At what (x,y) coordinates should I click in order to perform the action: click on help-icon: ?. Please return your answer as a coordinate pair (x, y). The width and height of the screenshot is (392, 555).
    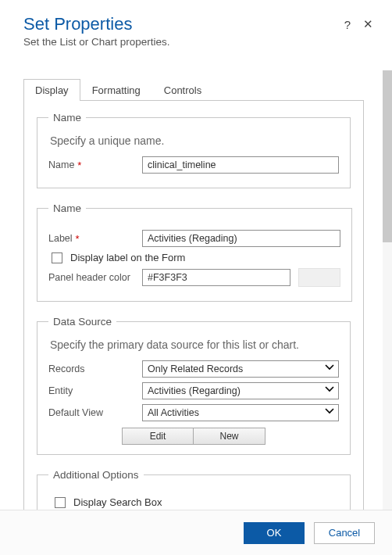
    Looking at the image, I should click on (347, 25).